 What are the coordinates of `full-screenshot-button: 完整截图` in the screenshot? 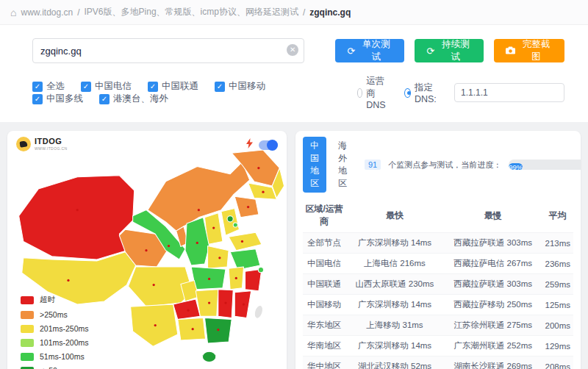 It's located at (529, 51).